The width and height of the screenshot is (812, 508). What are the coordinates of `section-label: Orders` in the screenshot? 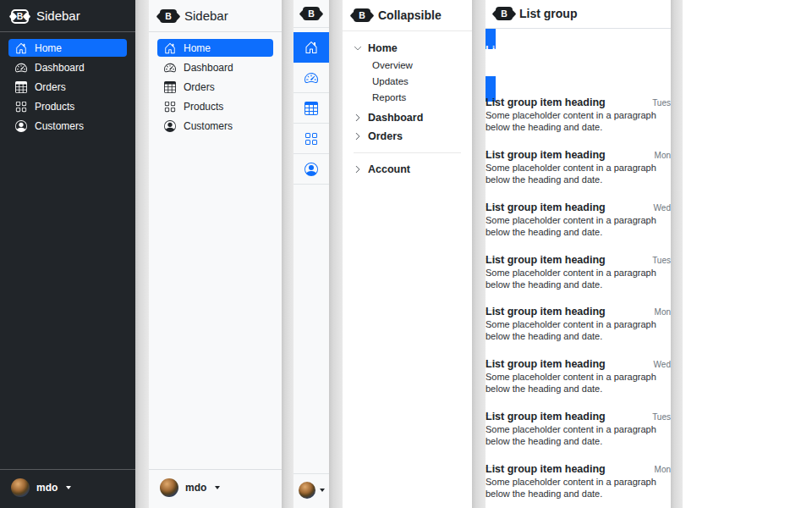 It's located at (386, 136).